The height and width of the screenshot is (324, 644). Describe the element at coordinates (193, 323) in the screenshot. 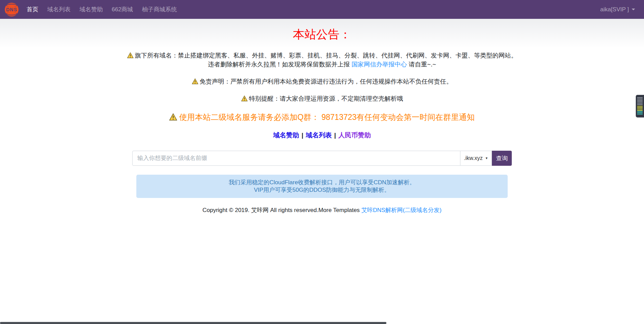

I see `horizontal-scrollbar` at that location.